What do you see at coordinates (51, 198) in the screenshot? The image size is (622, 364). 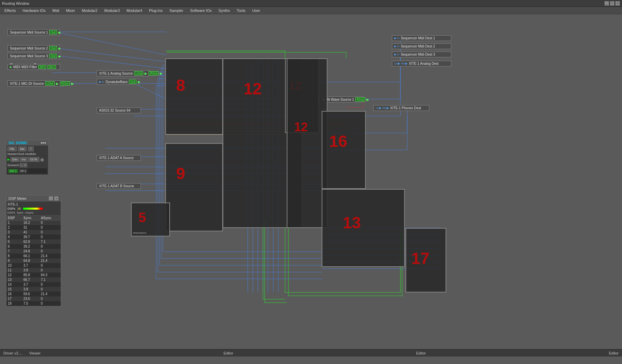 I see `dsp-minimize-btn: _` at bounding box center [51, 198].